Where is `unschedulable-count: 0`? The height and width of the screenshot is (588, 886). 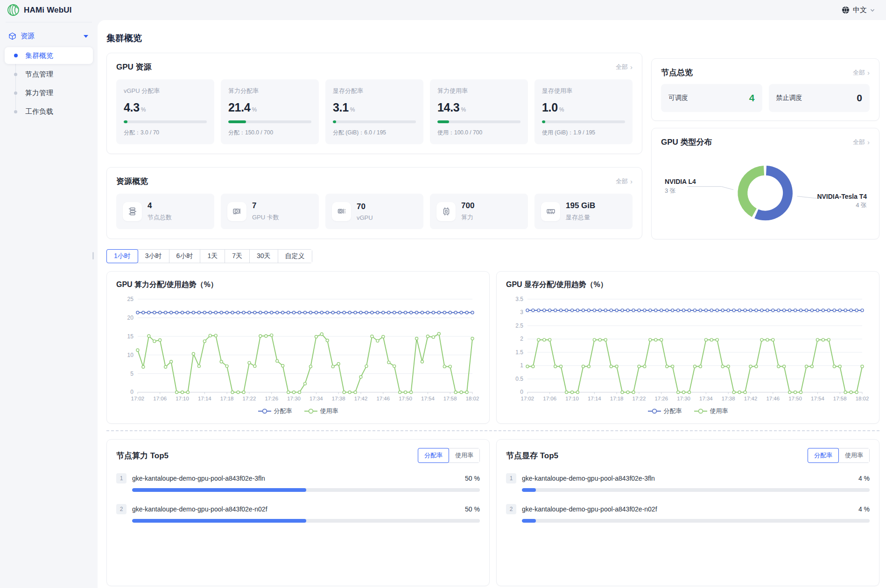 unschedulable-count: 0 is located at coordinates (859, 98).